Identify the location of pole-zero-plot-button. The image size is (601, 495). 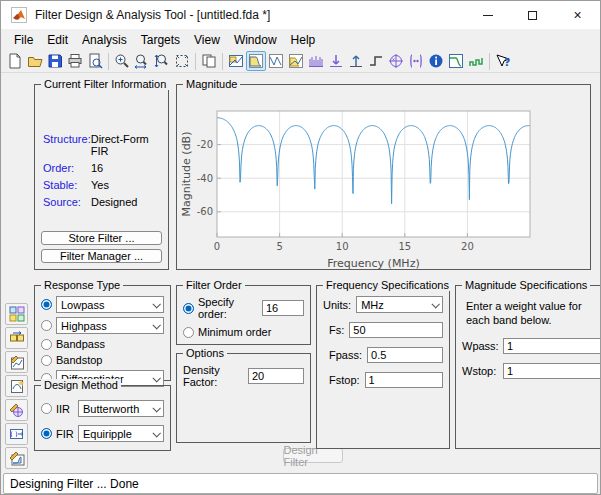
(396, 61).